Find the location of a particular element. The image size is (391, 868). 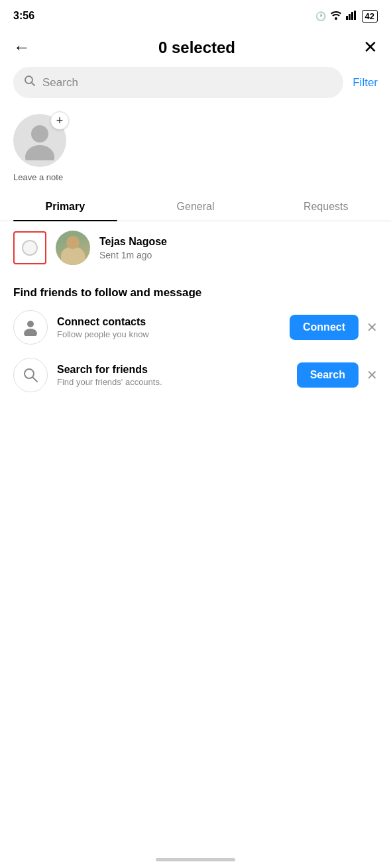

note-avatar-container: + is located at coordinates (40, 140).